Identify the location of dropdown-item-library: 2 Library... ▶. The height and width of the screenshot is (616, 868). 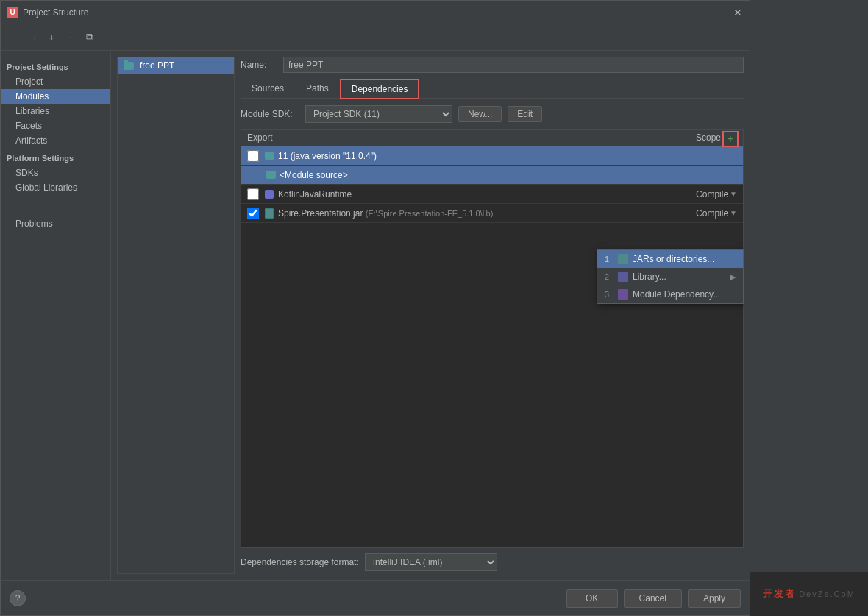
(670, 277).